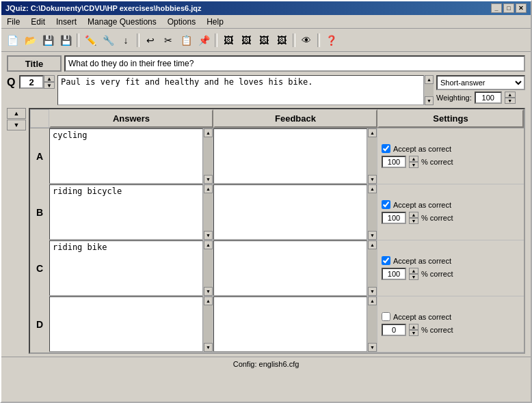  What do you see at coordinates (414, 326) in the screenshot?
I see `correct-up-d: ▲` at bounding box center [414, 326].